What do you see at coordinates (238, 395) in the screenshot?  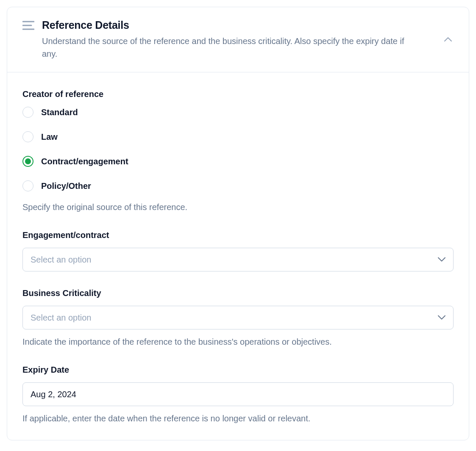 I see `expiry-date-group: Expiry Date Aug 2, 2024 If applicable, e…` at bounding box center [238, 395].